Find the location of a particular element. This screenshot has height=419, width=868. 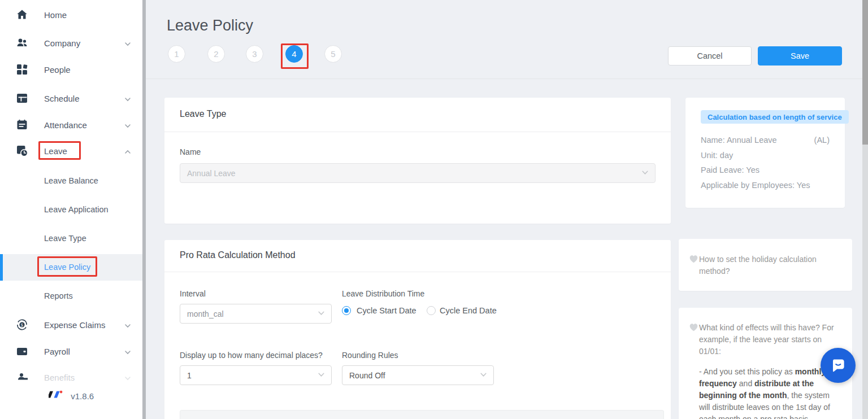

step-3: 3 is located at coordinates (254, 54).